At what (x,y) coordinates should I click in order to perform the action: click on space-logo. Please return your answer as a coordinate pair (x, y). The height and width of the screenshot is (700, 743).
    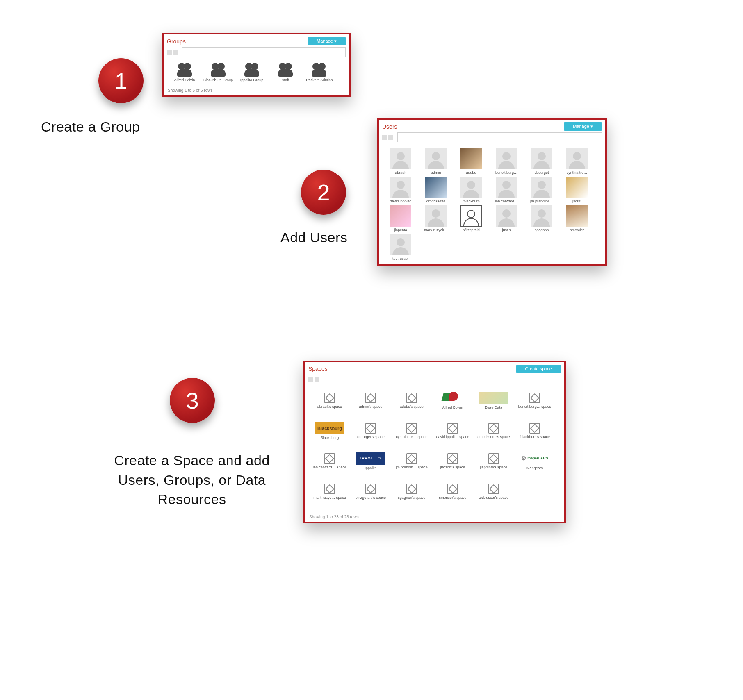
    Looking at the image, I should click on (494, 398).